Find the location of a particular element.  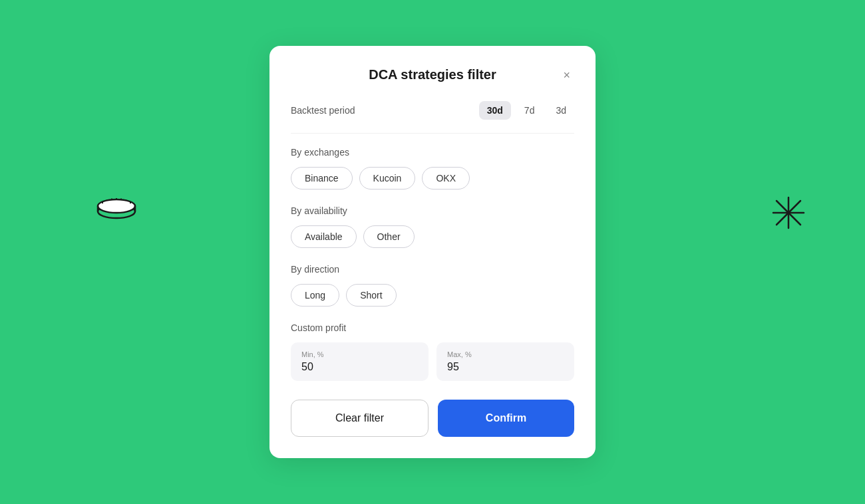

direction-short: Short is located at coordinates (371, 295).